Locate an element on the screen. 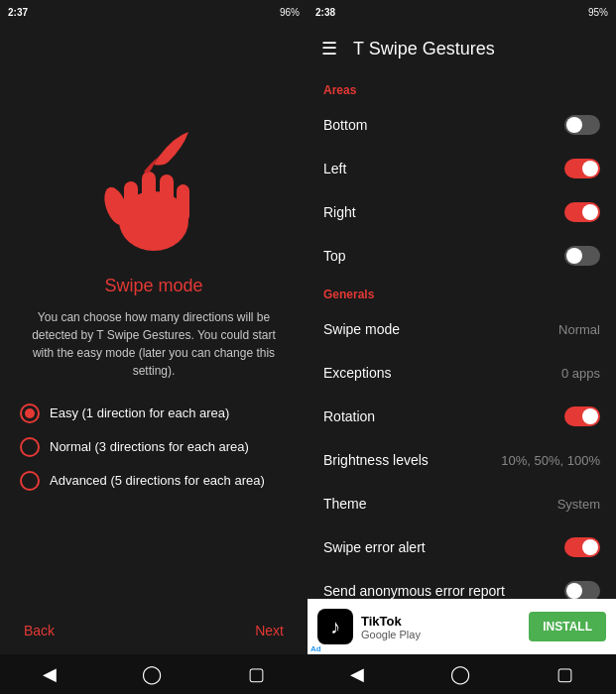 The width and height of the screenshot is (616, 694). radio-normal: Normal (3 directions for each area) is located at coordinates (154, 447).